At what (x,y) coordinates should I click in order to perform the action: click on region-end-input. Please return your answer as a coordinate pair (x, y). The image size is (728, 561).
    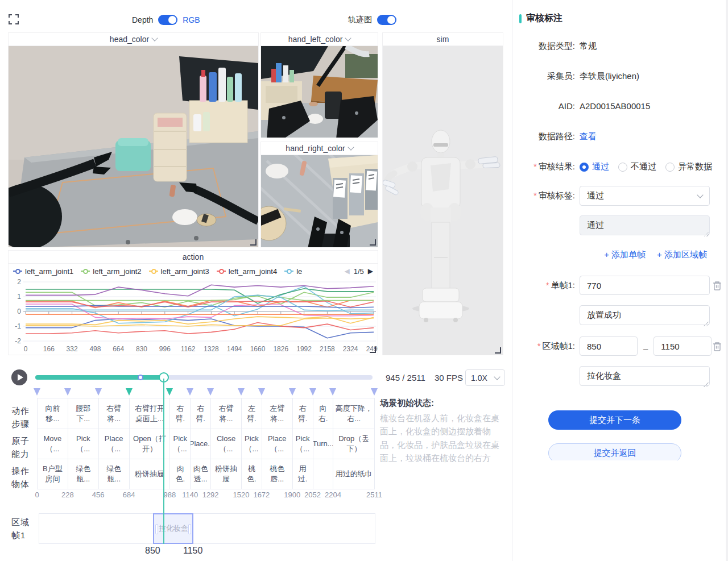
    Looking at the image, I should click on (682, 346).